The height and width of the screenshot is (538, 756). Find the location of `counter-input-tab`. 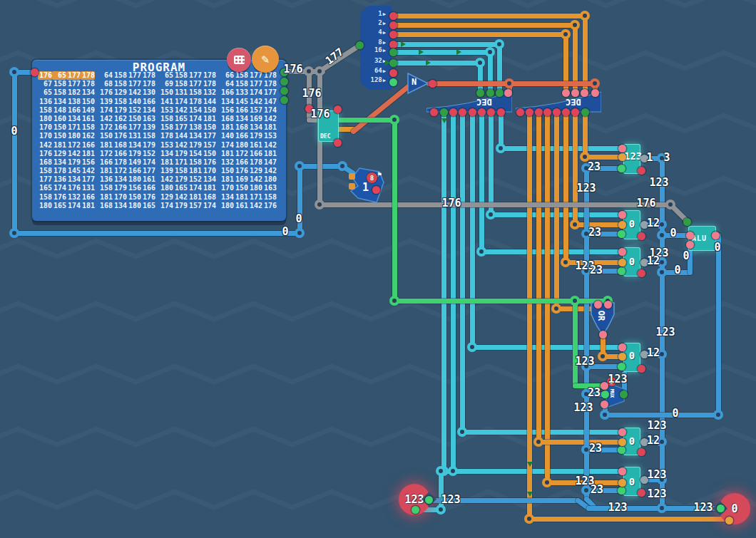

counter-input-tab is located at coordinates (352, 187).